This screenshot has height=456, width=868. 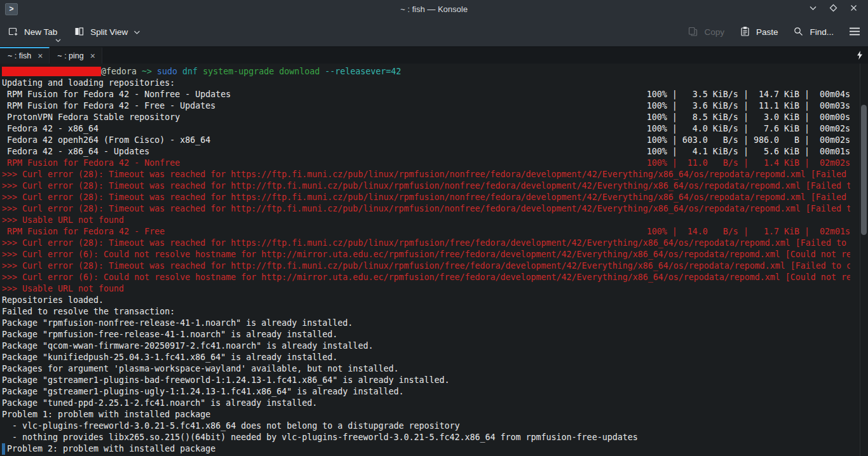 What do you see at coordinates (51, 71) in the screenshot?
I see `redacted-username` at bounding box center [51, 71].